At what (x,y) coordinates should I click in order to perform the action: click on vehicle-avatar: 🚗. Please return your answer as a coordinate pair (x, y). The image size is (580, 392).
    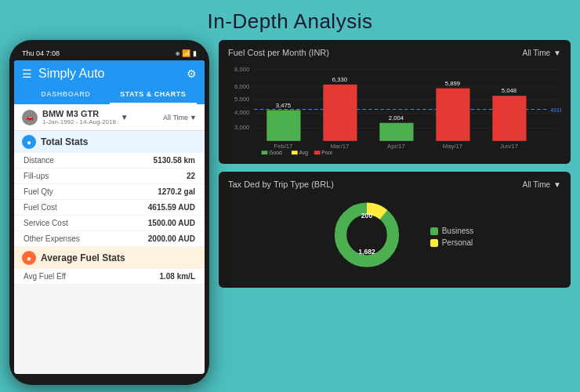
    Looking at the image, I should click on (30, 118).